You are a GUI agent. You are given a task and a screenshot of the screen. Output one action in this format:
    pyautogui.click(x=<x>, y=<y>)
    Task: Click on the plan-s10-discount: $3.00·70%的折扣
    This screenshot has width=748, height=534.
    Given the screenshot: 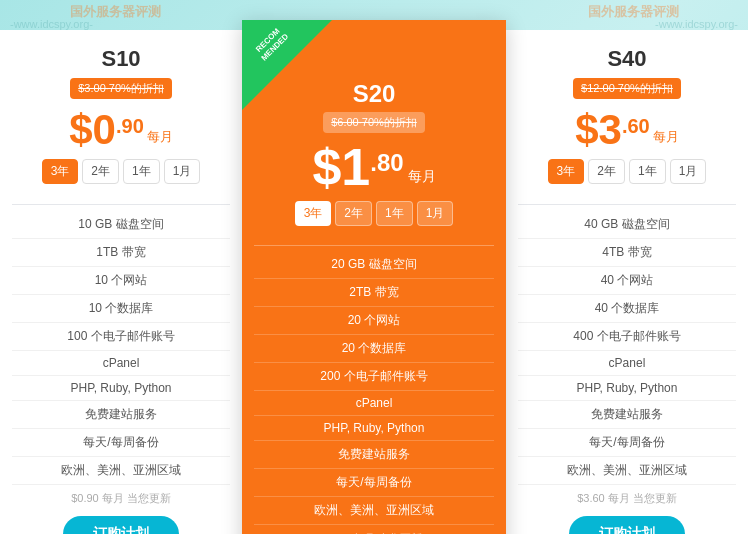 What is the action you would take?
    pyautogui.click(x=121, y=88)
    